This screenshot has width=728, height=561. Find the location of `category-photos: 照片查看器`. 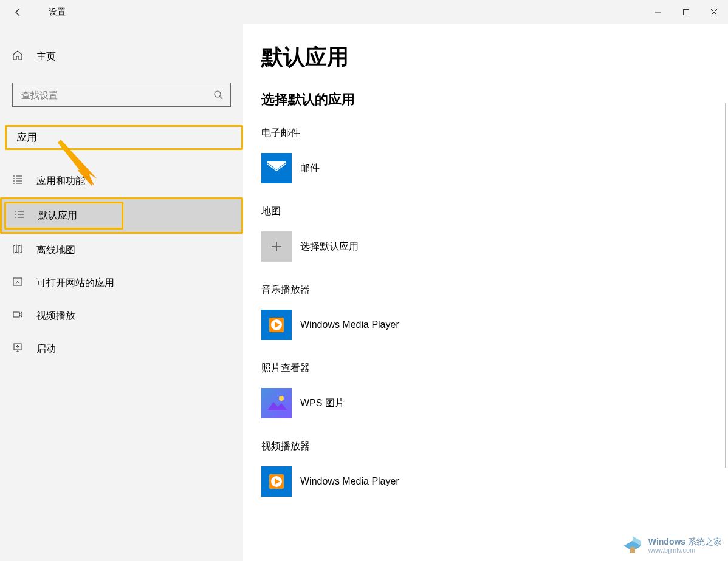

category-photos: 照片查看器 is located at coordinates (495, 368).